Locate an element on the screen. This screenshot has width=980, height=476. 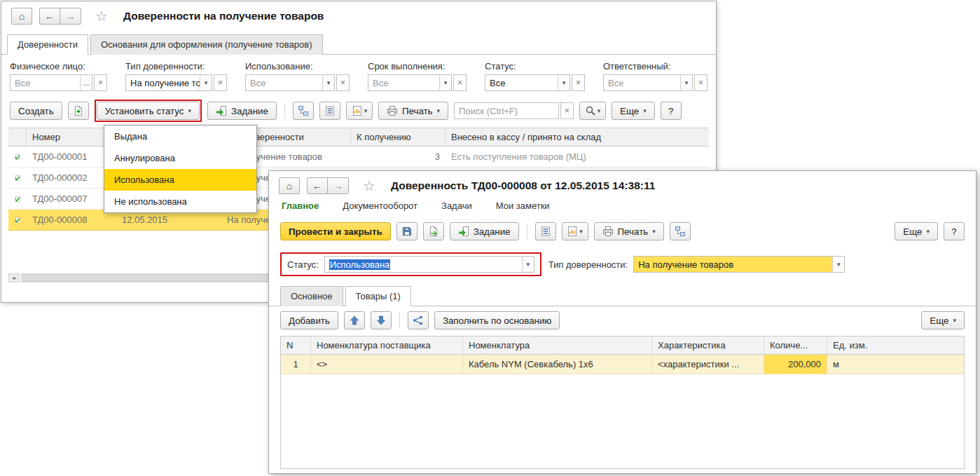
posted-doc-check-icon is located at coordinates (18, 199).